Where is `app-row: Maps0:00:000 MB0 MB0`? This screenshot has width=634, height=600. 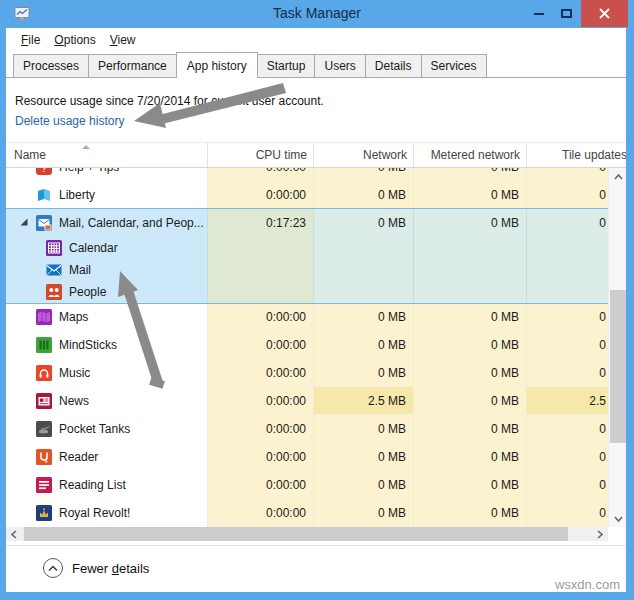 app-row: Maps0:00:000 MB0 MB0 is located at coordinates (307, 317).